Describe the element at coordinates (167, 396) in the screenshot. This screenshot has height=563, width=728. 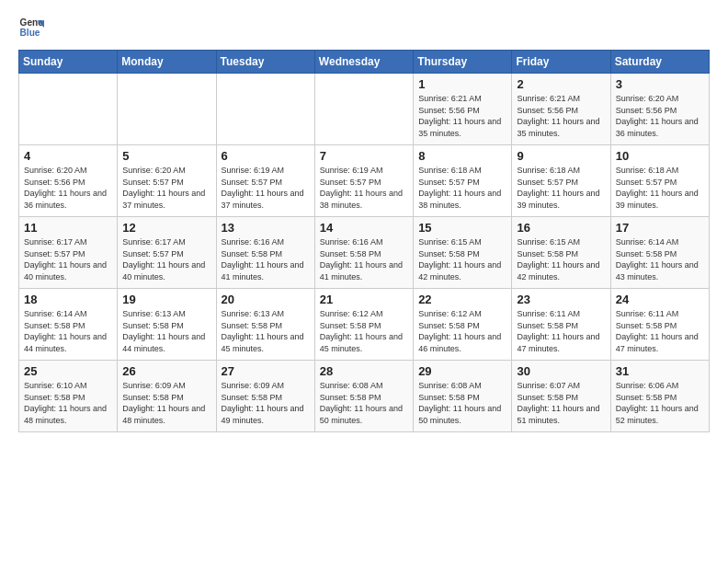
I see `day-cell: 26Sunrise: 6:09 AMSunset: 5:58 PMDayligh…` at that location.